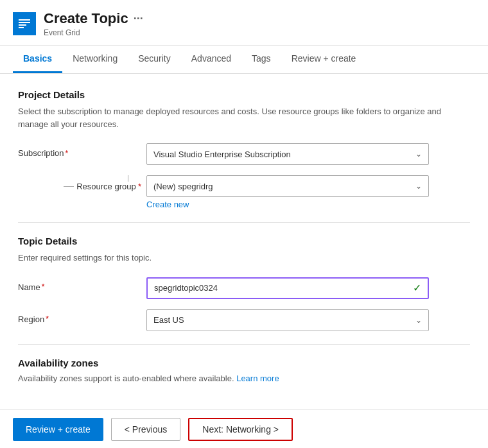  Describe the element at coordinates (211, 59) in the screenshot. I see `tab-advanced: Advanced` at that location.